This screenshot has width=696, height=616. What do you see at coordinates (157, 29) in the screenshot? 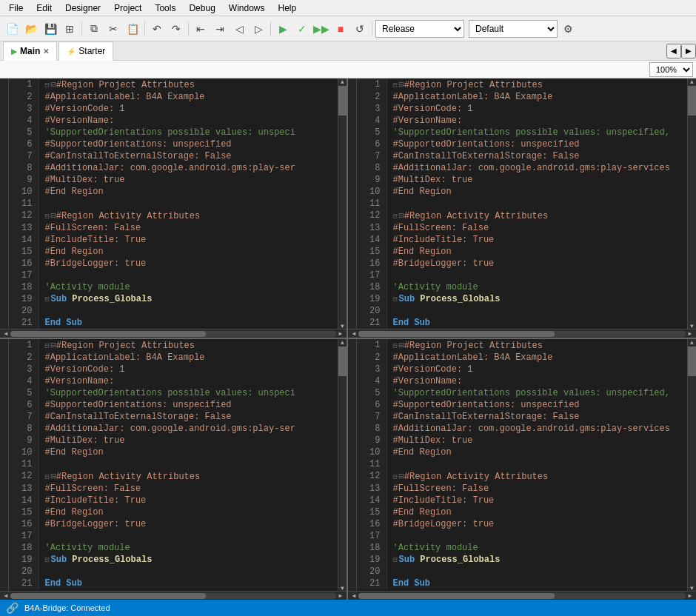
I see `undo-button: ↶` at bounding box center [157, 29].